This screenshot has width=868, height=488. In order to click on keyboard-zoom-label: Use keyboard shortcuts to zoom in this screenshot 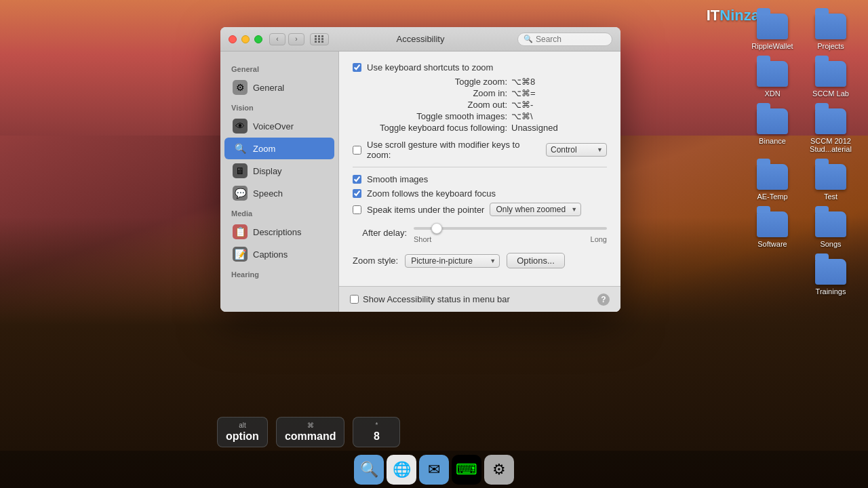, I will do `click(430, 68)`.